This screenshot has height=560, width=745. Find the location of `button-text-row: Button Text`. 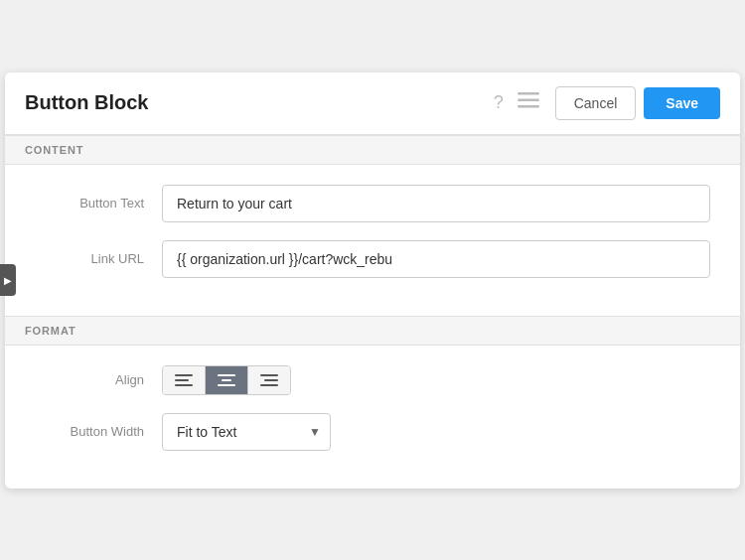

button-text-row: Button Text is located at coordinates (372, 204).